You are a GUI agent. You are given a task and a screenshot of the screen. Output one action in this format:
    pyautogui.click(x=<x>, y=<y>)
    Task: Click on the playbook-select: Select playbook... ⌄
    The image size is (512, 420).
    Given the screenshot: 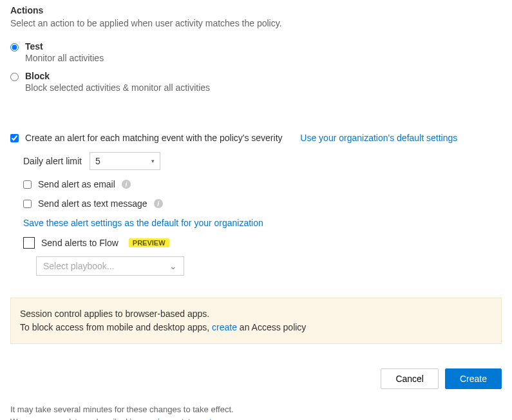 What is the action you would take?
    pyautogui.click(x=110, y=266)
    